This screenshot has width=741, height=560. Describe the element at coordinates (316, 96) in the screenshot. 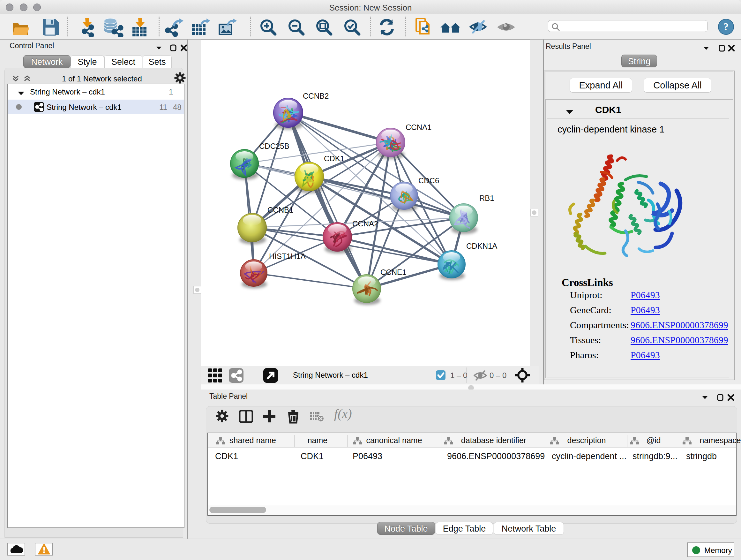

I see `svg-text: CCNB2` at that location.